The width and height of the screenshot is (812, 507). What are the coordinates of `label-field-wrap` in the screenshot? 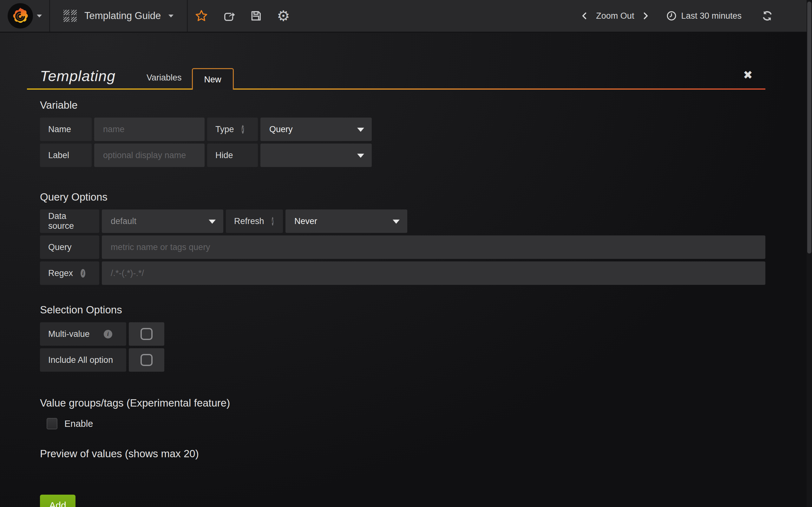 It's located at (150, 155).